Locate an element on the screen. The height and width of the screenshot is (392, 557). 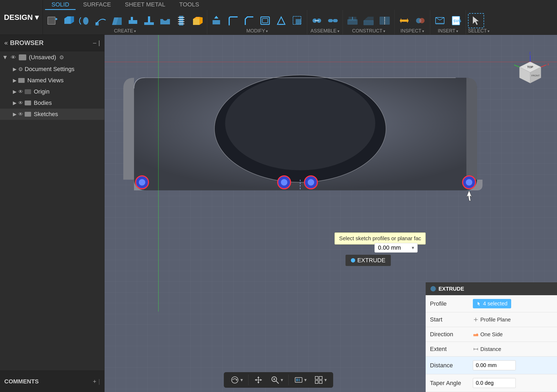
tab-surface: SURFACE is located at coordinates (97, 5).